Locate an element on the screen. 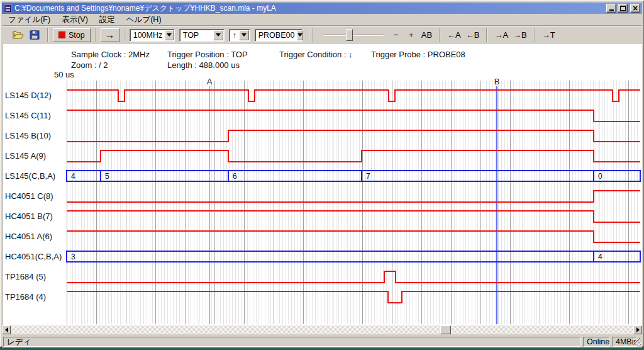 This screenshot has width=644, height=350. trigger-position-select: TOP is located at coordinates (202, 35).